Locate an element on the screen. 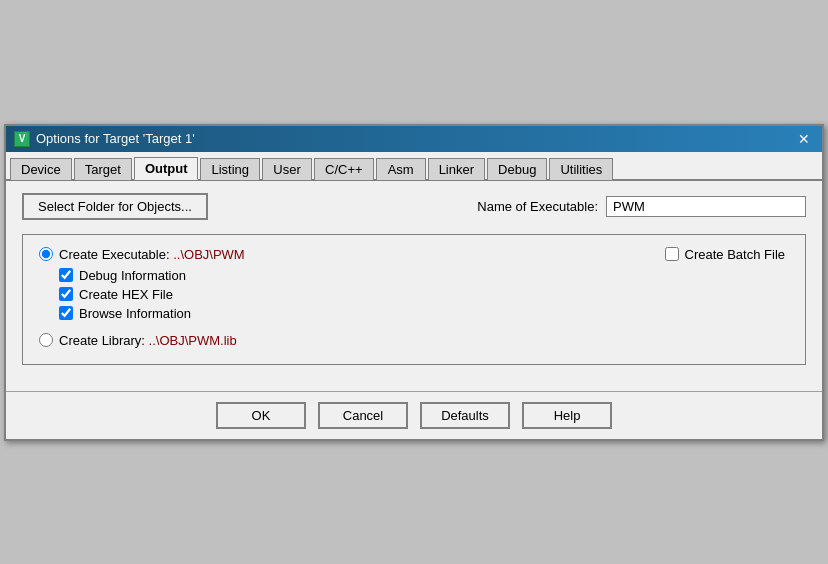 This screenshot has width=828, height=564. tab-debug: Debug is located at coordinates (517, 169).